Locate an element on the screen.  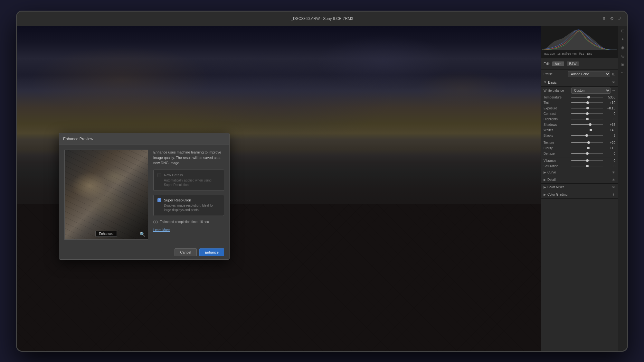
raw-details-checkbox is located at coordinates (159, 175).